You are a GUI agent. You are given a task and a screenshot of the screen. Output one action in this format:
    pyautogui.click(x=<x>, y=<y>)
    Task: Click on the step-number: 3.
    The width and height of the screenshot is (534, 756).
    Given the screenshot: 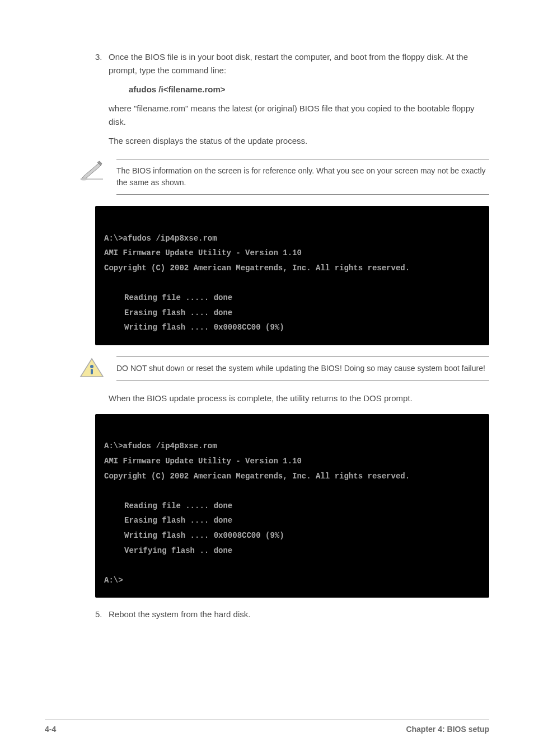 What is the action you would take?
    pyautogui.click(x=102, y=64)
    